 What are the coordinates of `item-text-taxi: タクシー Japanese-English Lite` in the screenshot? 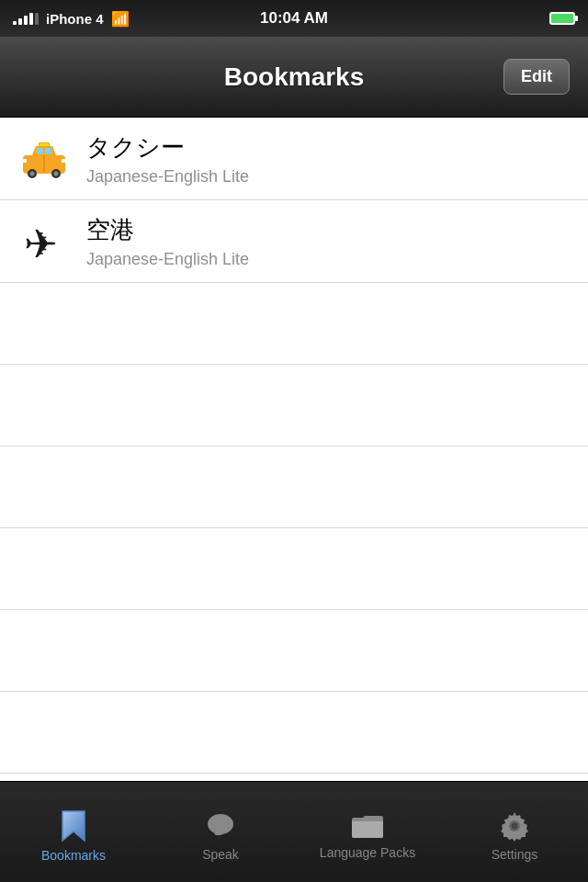 It's located at (167, 159).